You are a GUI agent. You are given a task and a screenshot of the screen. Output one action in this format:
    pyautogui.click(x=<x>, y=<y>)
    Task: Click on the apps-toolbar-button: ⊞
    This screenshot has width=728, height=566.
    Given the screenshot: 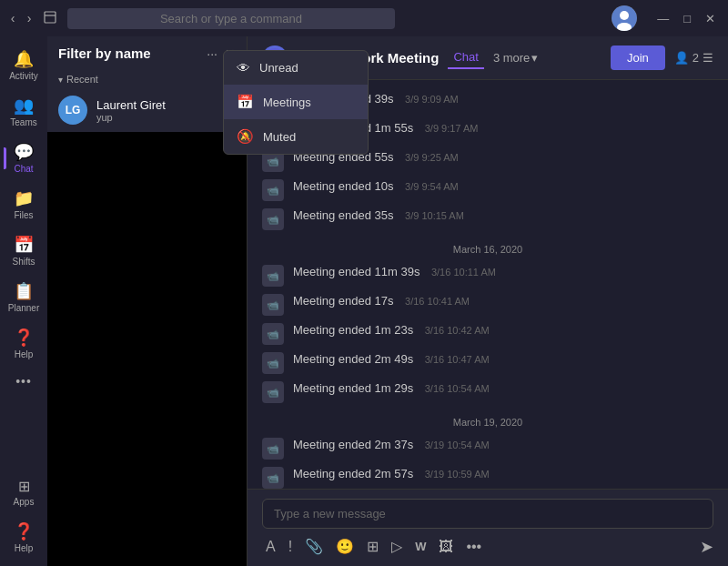 What is the action you would take?
    pyautogui.click(x=373, y=546)
    